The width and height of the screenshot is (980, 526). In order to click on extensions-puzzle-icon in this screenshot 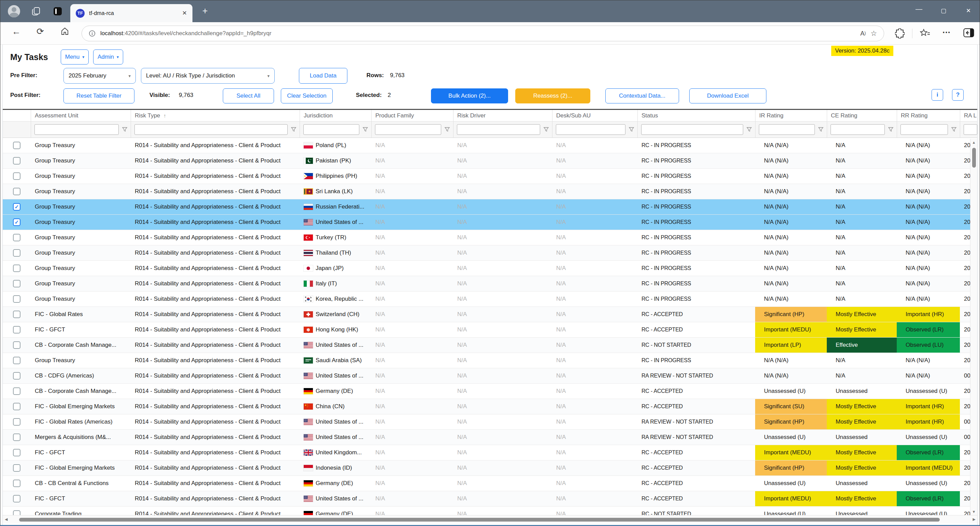, I will do `click(900, 33)`.